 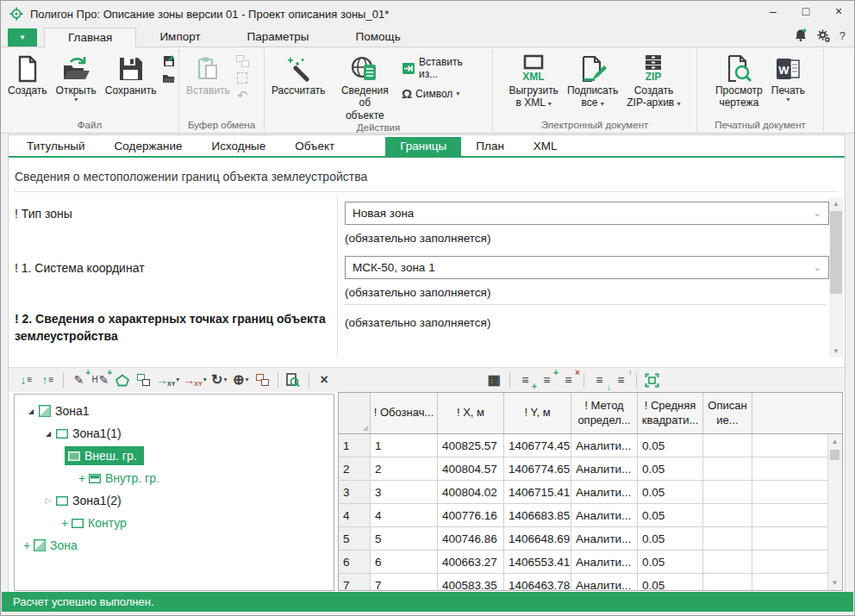 What do you see at coordinates (417, 238) in the screenshot?
I see `required-note: (обязательно заполняется)` at bounding box center [417, 238].